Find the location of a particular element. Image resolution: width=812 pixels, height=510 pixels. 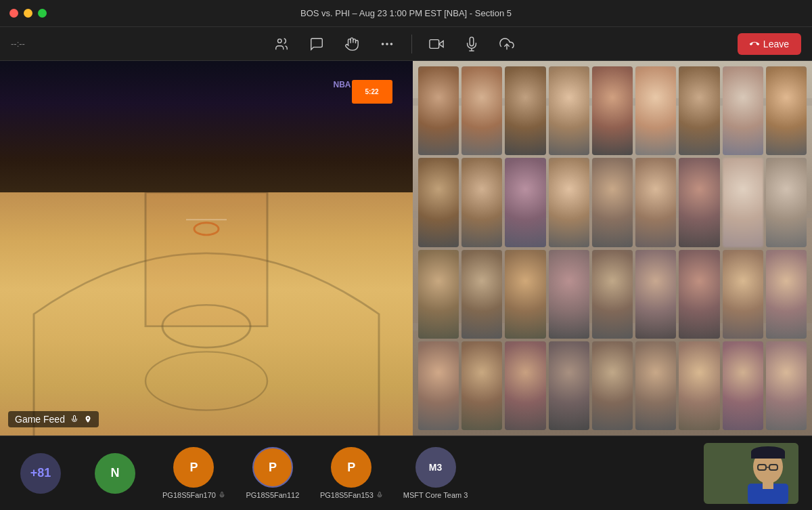

hand-icon is located at coordinates (352, 44).